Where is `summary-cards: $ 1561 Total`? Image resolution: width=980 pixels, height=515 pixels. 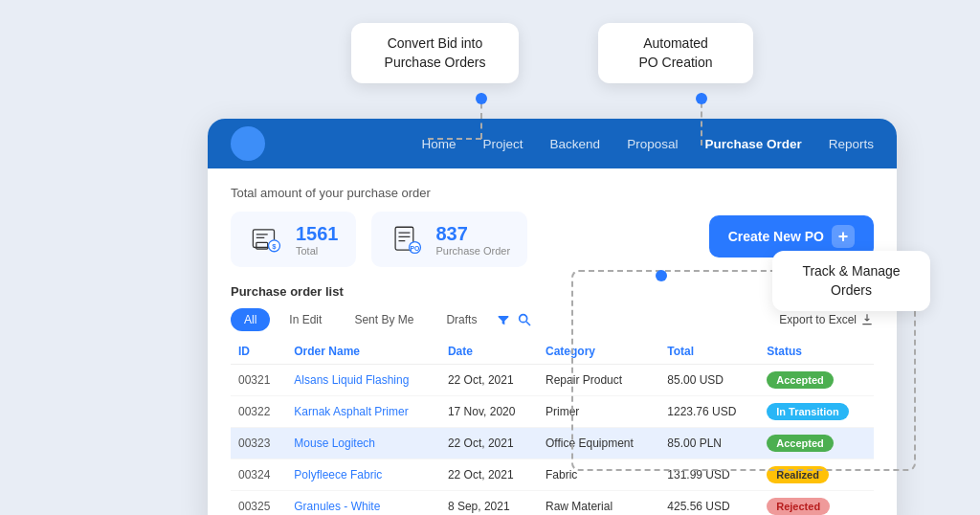
summary-cards: $ 1561 Total is located at coordinates (379, 239).